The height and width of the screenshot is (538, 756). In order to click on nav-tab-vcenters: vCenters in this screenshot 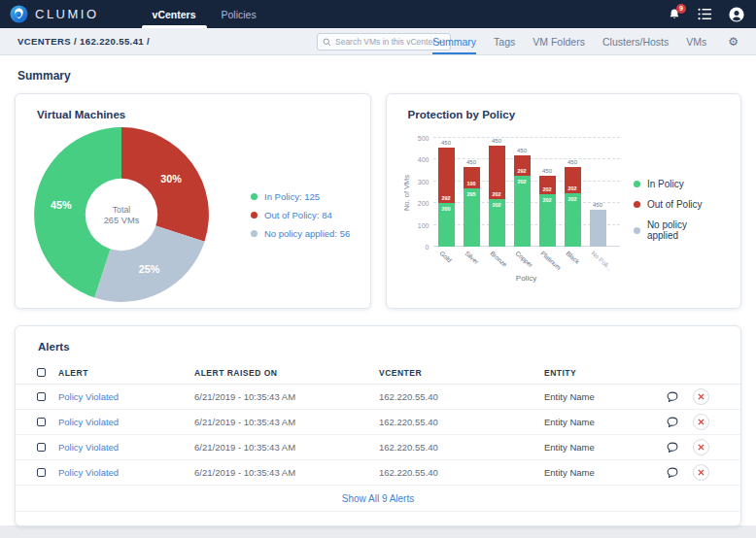, I will do `click(175, 14)`.